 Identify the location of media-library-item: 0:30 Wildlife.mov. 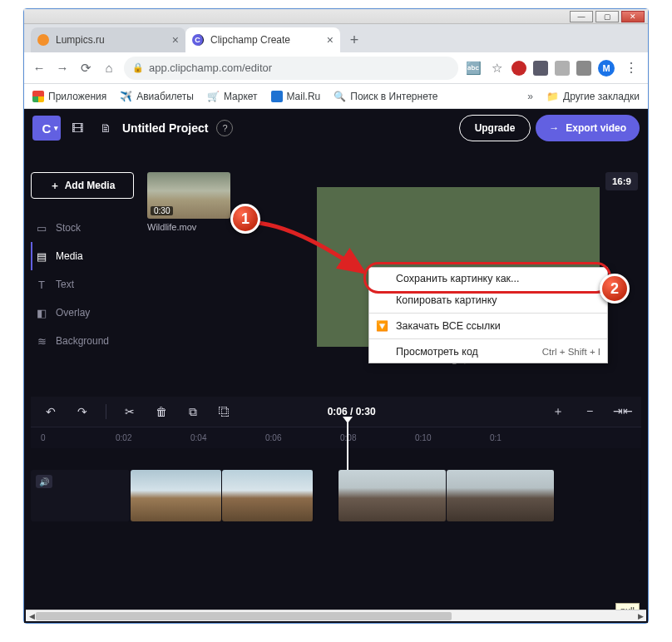
(189, 202).